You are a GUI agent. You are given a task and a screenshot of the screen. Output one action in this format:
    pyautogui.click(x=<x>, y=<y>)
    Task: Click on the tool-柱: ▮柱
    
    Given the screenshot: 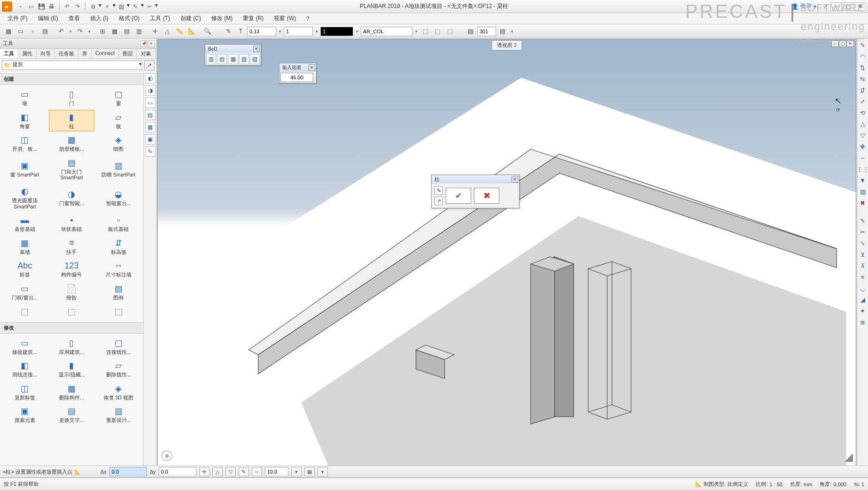 What is the action you would take?
    pyautogui.click(x=72, y=121)
    